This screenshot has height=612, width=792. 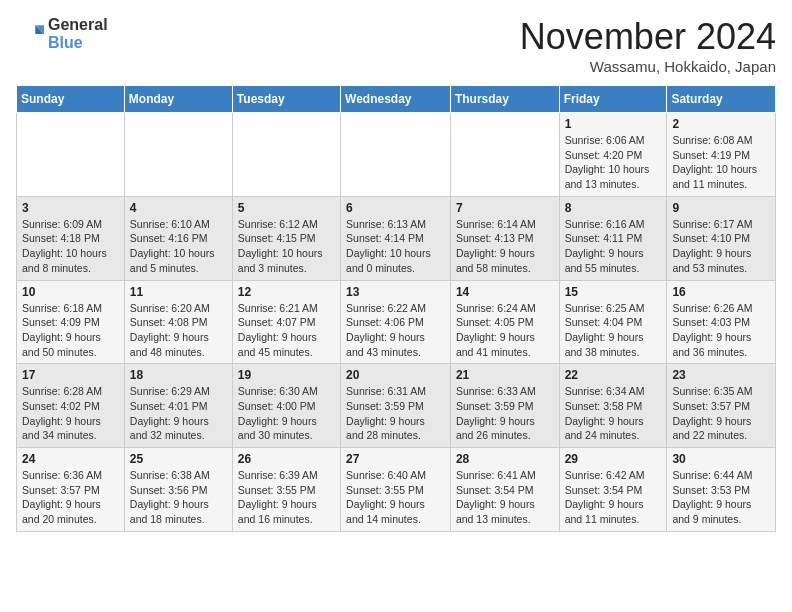 What do you see at coordinates (286, 498) in the screenshot?
I see `cell-info: Sunrise: 6:39 AM Sunset: 3:55 PM Dayligh…` at bounding box center [286, 498].